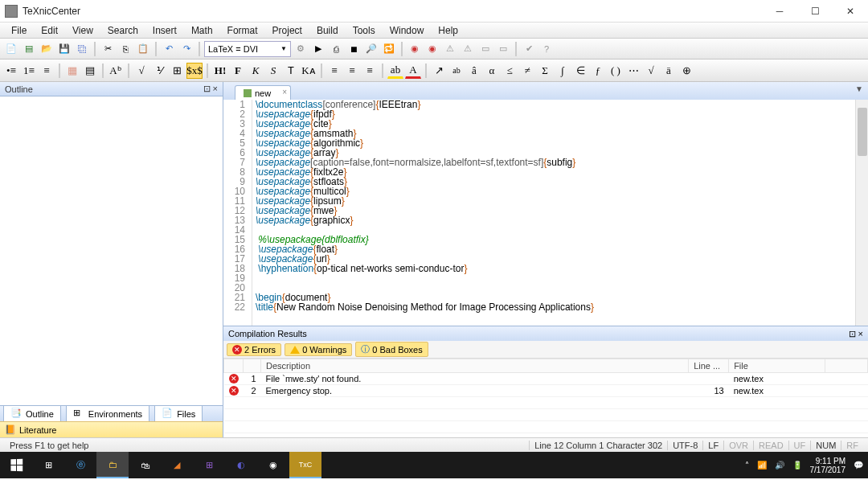  I want to click on paste-button: 📋, so click(143, 49).